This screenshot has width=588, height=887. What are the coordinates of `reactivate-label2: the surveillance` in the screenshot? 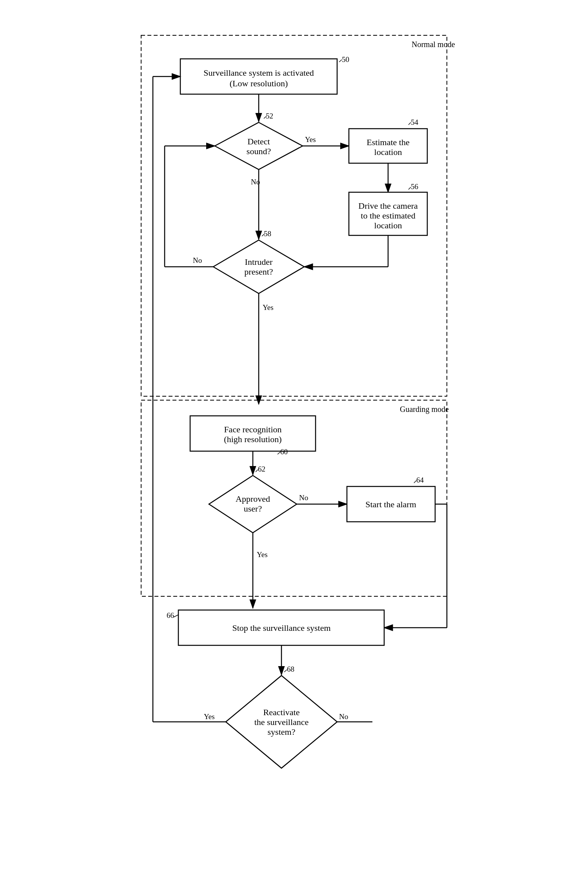 It's located at (281, 722).